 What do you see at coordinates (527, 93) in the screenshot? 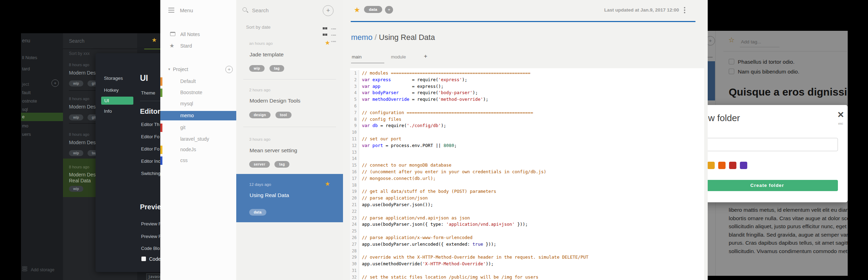
I see `code-line: 4var bodyParser = require('body-parser')…` at bounding box center [527, 93].